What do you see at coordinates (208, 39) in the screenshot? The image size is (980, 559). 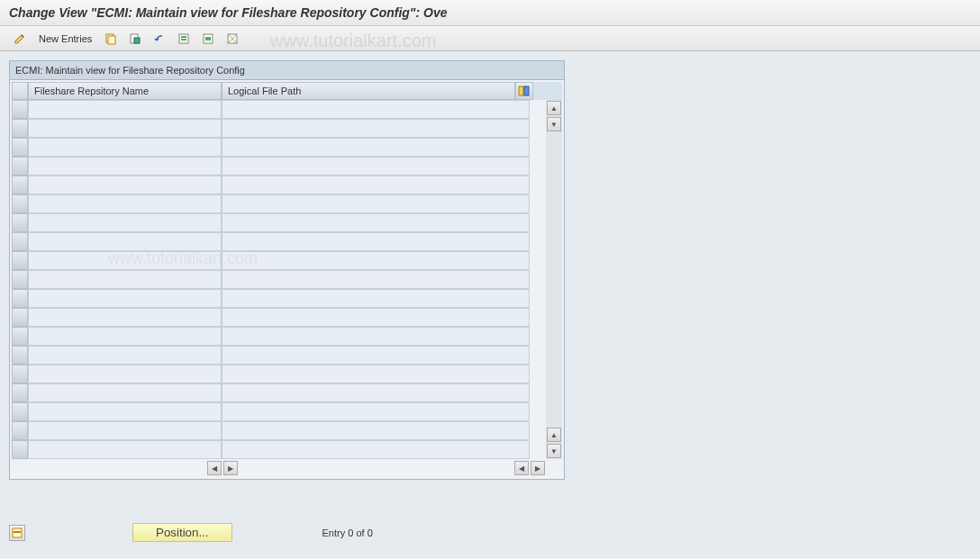 I see `select-block-icon` at bounding box center [208, 39].